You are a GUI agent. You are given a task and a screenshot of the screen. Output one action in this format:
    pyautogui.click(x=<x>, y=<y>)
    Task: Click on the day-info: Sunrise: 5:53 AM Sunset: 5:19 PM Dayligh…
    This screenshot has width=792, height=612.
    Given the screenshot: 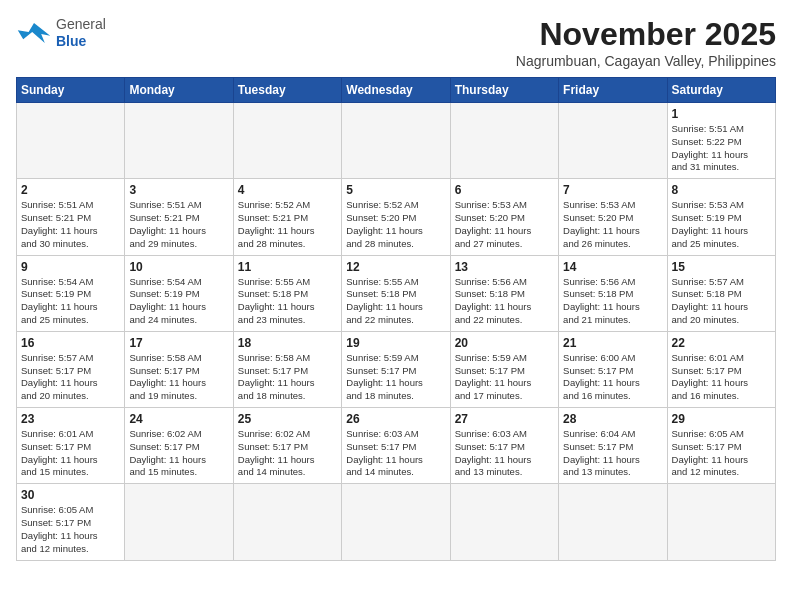 What is the action you would take?
    pyautogui.click(x=722, y=224)
    